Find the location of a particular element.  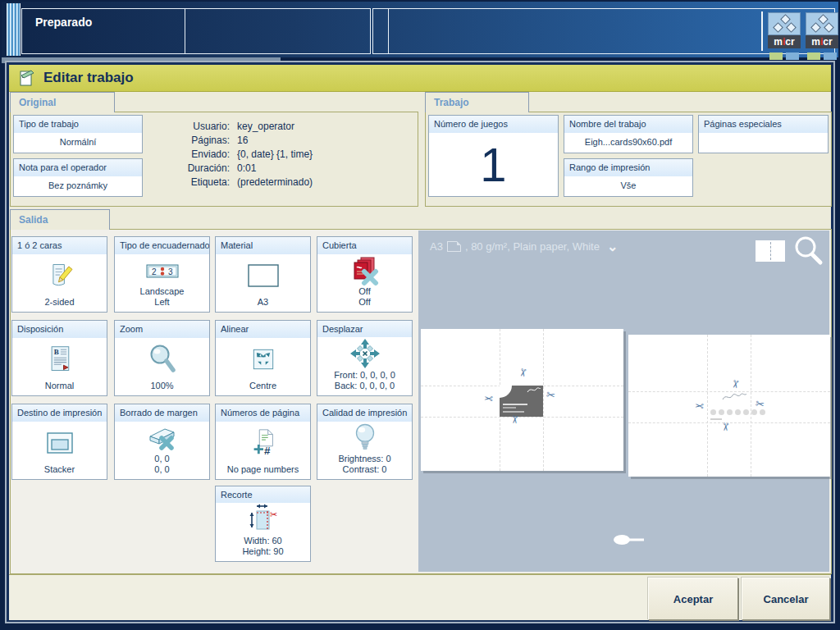

tile-value: Vše is located at coordinates (628, 186).